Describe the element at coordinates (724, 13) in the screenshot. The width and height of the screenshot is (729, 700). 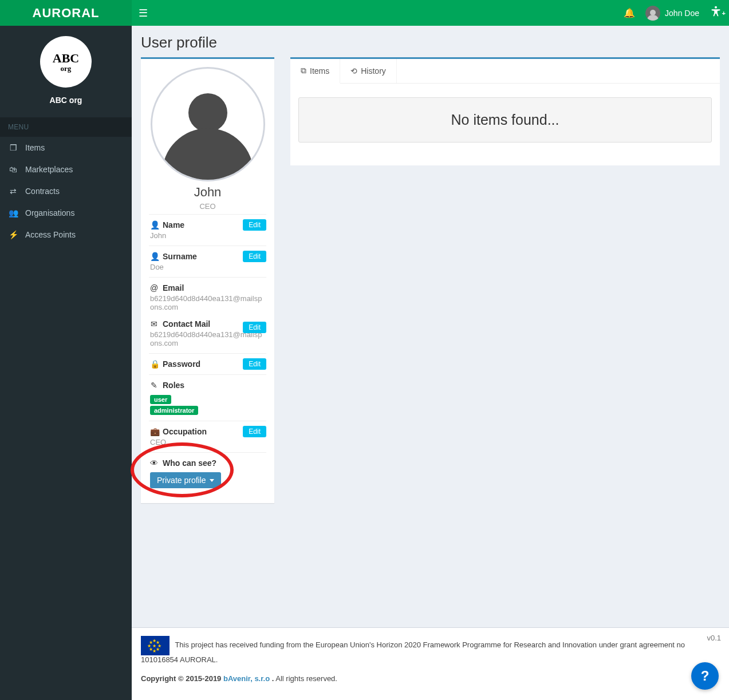
I see `plus-icon: +` at that location.